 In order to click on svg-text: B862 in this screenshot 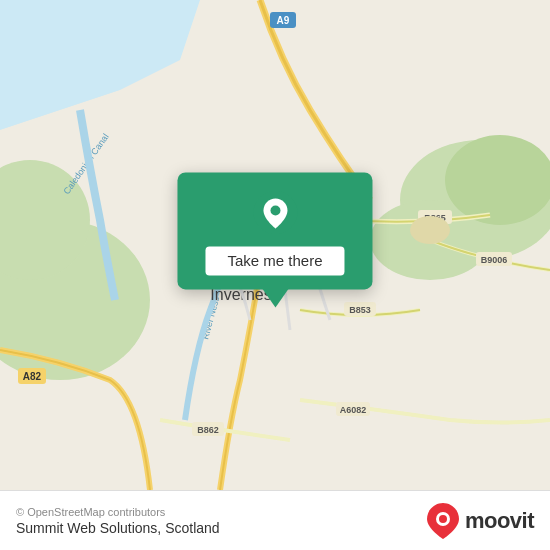, I will do `click(208, 430)`.